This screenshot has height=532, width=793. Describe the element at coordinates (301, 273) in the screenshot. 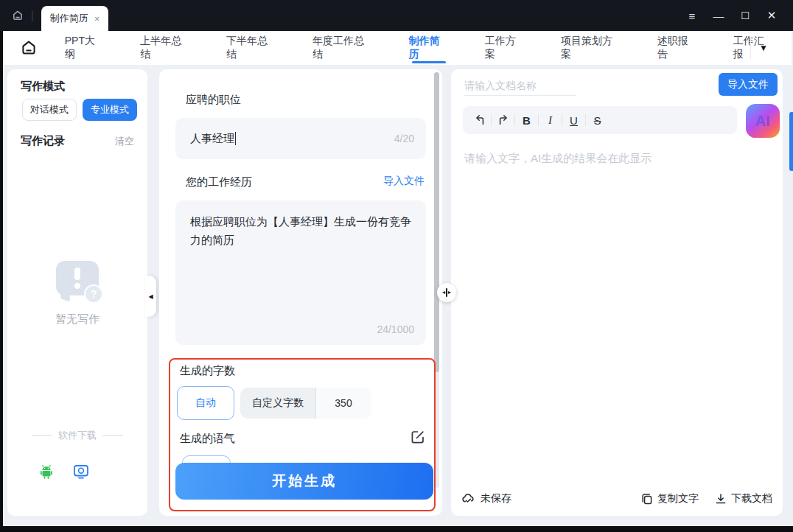

I see `experience-textarea: 根据应聘职位为【人事经理】生成一份有竞争力的简历 24/1000` at that location.